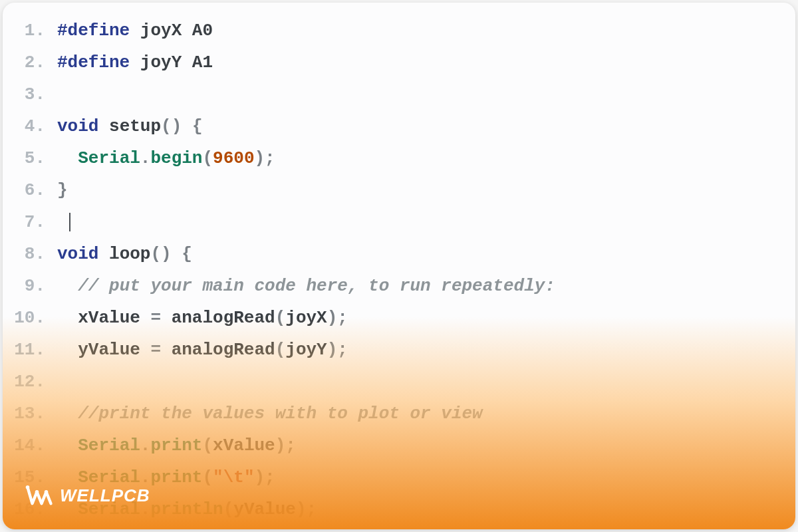  What do you see at coordinates (202, 318) in the screenshot?
I see `line-content: xValue = analogRead(joyX);` at bounding box center [202, 318].